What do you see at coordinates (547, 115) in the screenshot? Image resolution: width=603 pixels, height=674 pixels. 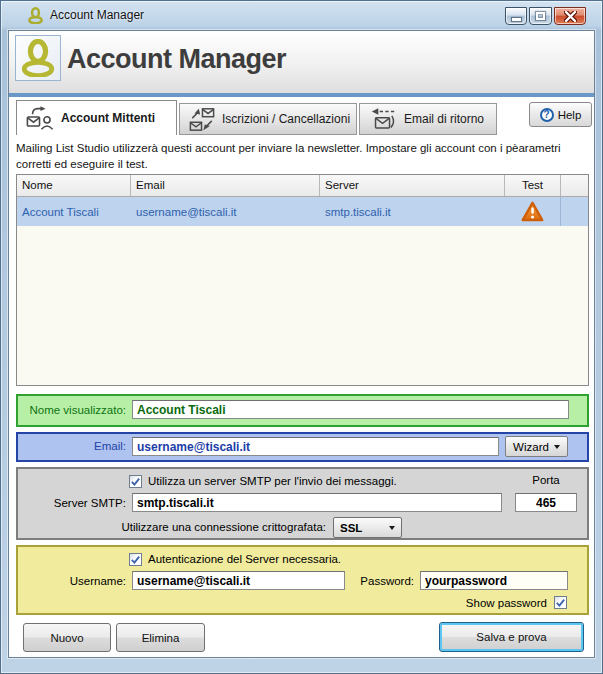 I see `help-icon: ?` at bounding box center [547, 115].